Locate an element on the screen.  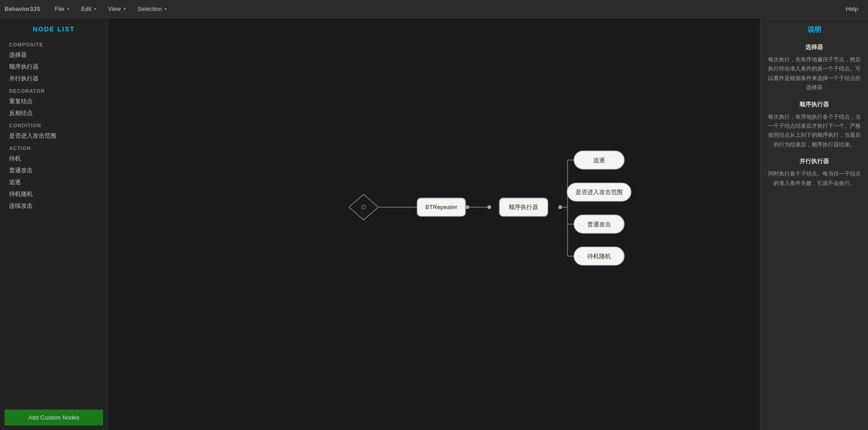
panel-text-parallel: 同时执行各个子结点。每当任一子结点的准入条件失败，它就不会执行。 is located at coordinates (814, 178).